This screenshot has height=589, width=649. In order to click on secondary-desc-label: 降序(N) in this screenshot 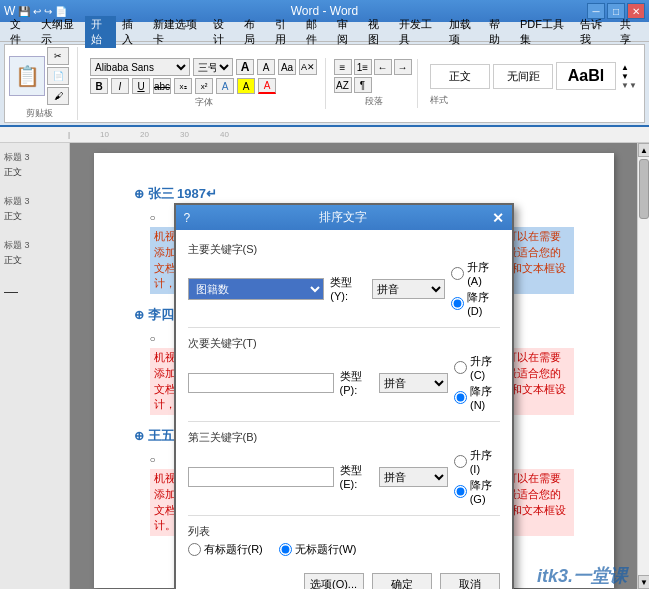, I will do `click(484, 398)`.